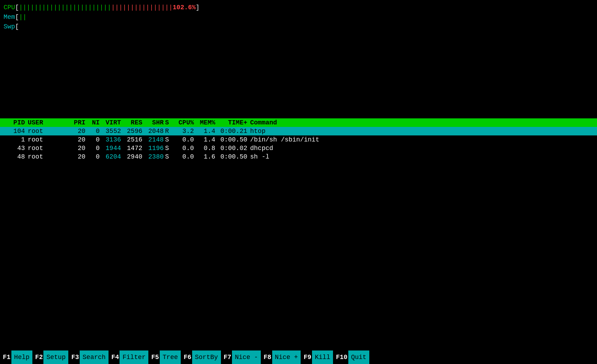 This screenshot has width=597, height=364. Describe the element at coordinates (6, 357) in the screenshot. I see `f1-key: F1` at that location.